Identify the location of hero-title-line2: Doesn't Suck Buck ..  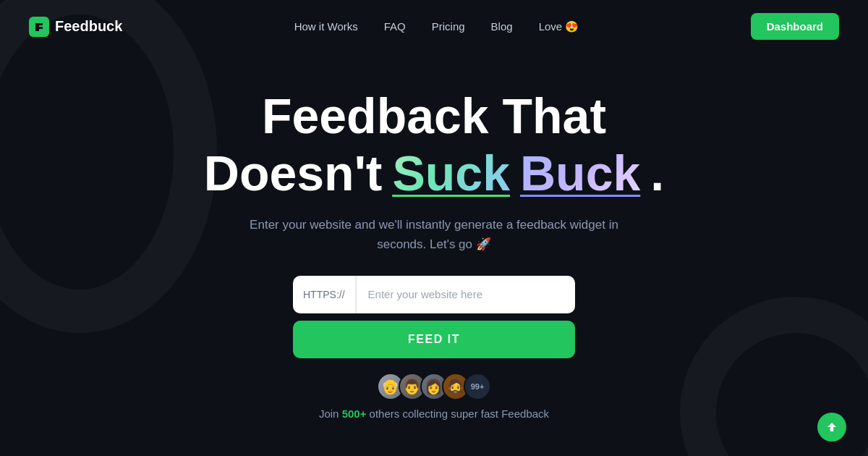
(434, 174).